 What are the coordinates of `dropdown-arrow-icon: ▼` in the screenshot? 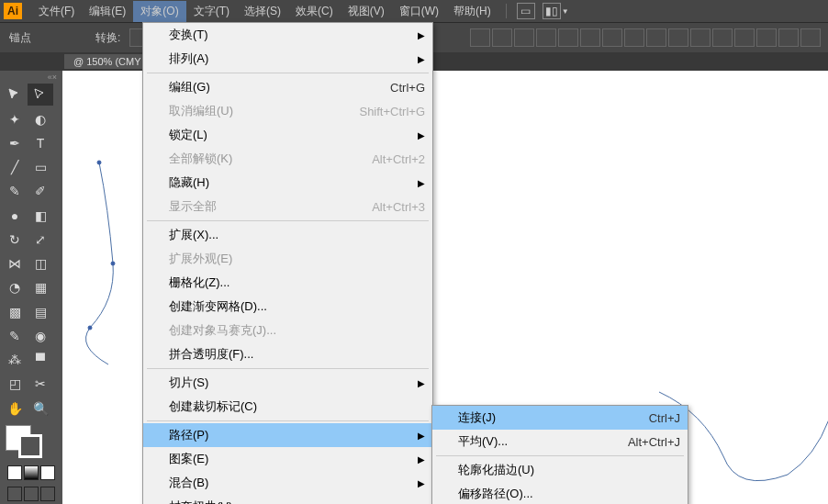 It's located at (565, 11).